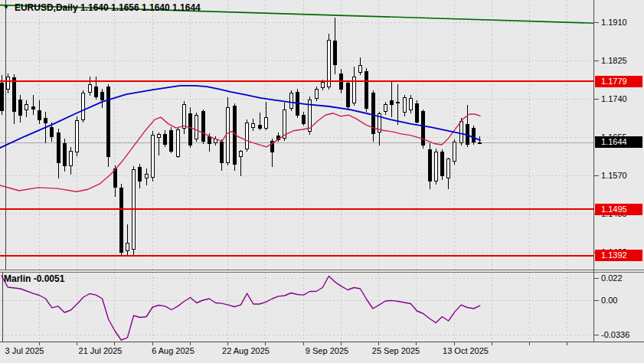 This screenshot has height=363, width=644. I want to click on time-axis-label: 22 Aug 2025, so click(246, 351).